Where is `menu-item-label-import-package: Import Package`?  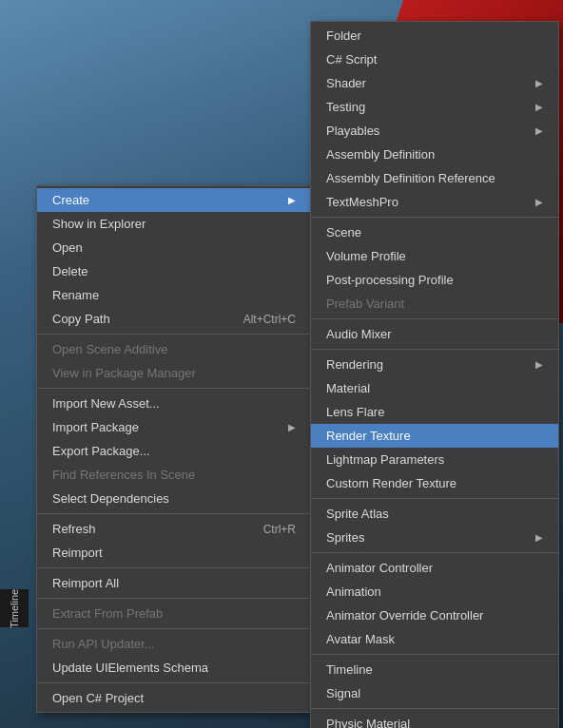 menu-item-label-import-package: Import Package is located at coordinates (166, 428).